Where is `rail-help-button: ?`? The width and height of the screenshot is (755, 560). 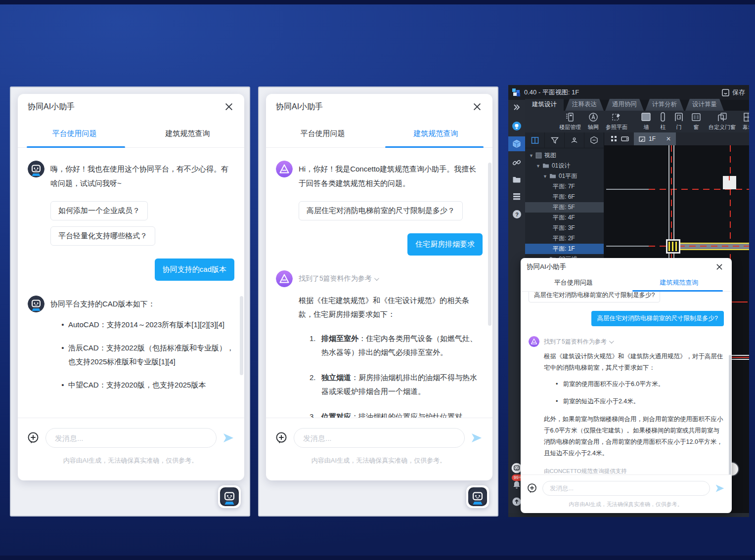 rail-help-button: ? is located at coordinates (517, 214).